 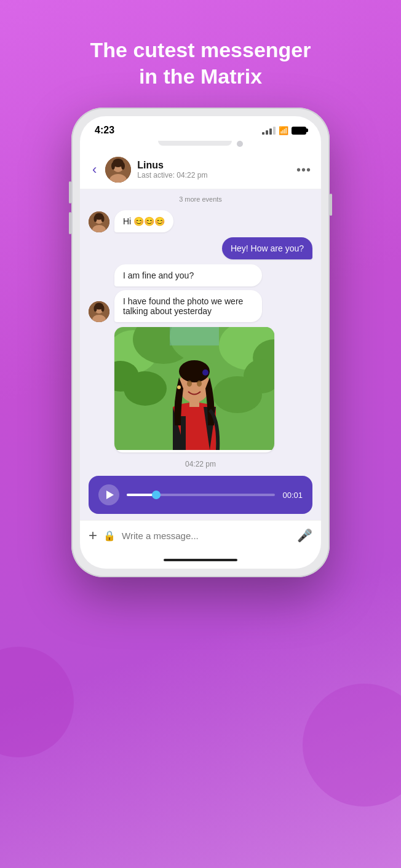 I want to click on battery-icon, so click(x=299, y=130).